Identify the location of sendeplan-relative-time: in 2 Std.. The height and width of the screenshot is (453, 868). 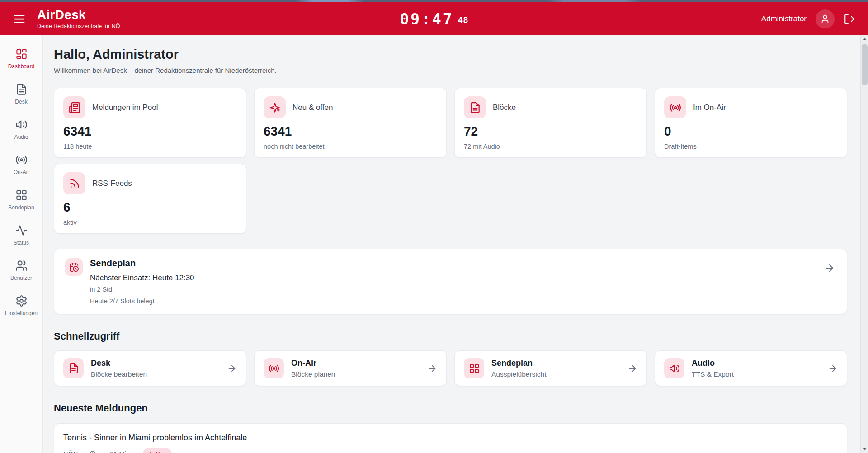
(142, 289).